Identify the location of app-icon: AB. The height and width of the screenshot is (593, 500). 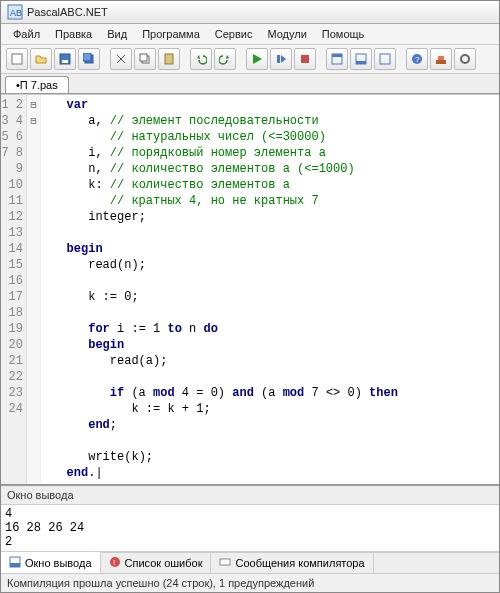
(15, 12).